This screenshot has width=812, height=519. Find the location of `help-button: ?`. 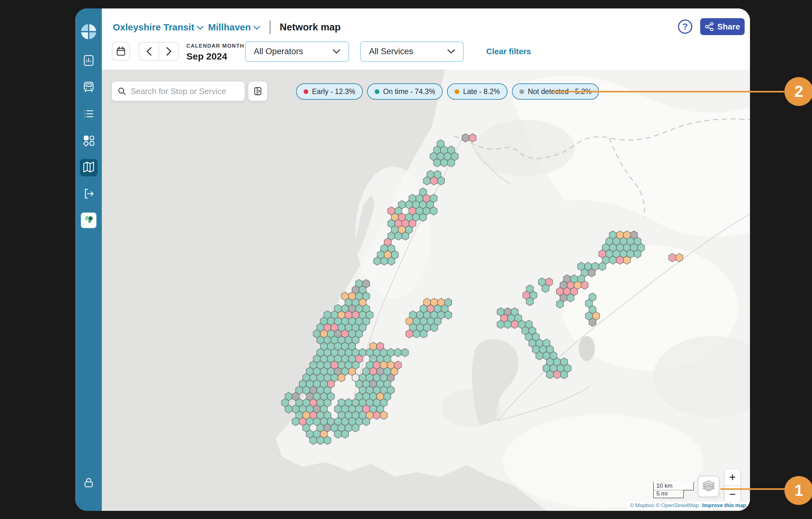

help-button: ? is located at coordinates (685, 27).